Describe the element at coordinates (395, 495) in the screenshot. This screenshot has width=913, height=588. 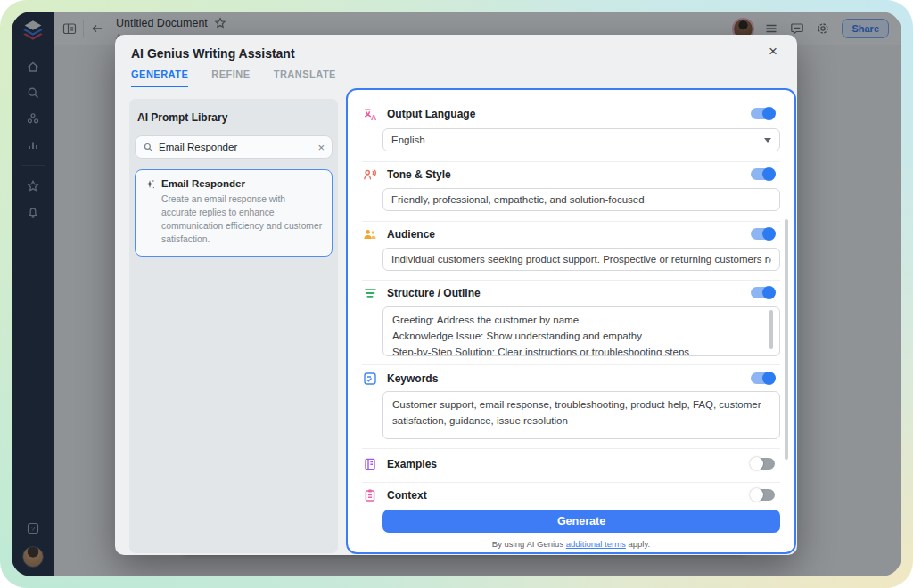
I see `context-row: Context` at that location.